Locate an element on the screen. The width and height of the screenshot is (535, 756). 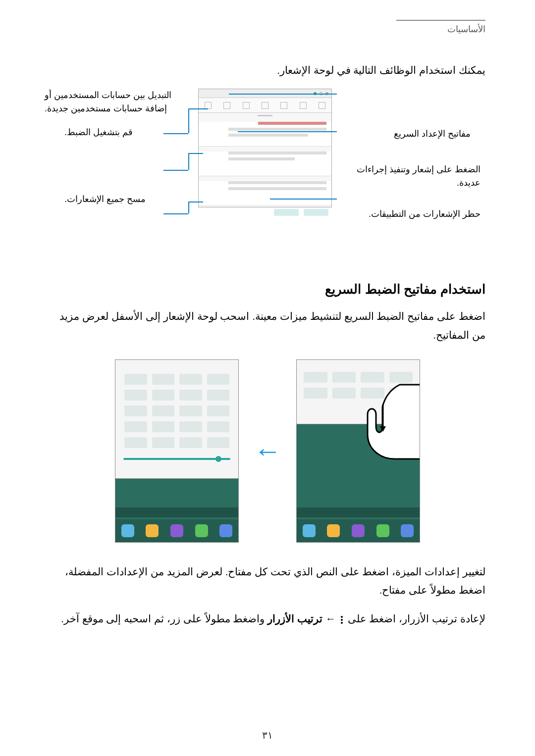
callout-clear: مسح جميع الإشعارات. is located at coordinates (129, 199).